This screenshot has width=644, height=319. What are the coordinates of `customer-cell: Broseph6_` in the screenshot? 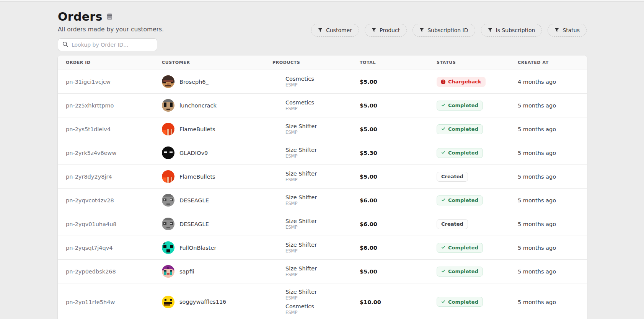 It's located at (217, 82).